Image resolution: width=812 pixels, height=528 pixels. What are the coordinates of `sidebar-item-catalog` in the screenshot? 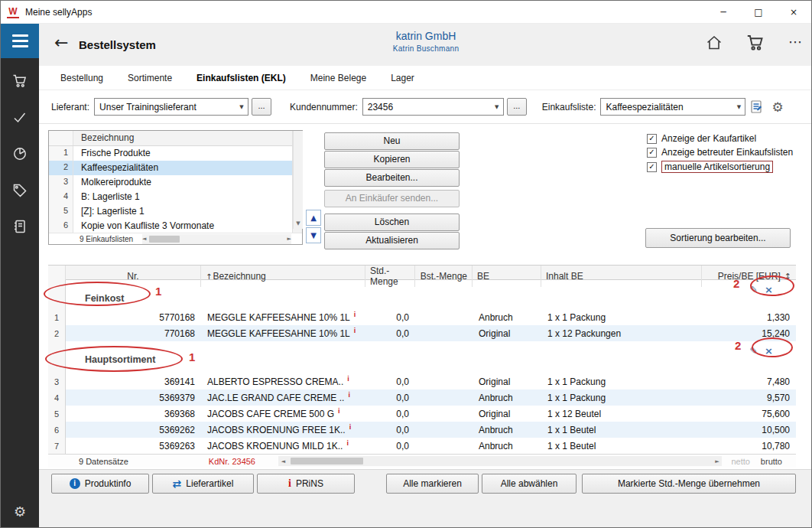 It's located at (20, 228).